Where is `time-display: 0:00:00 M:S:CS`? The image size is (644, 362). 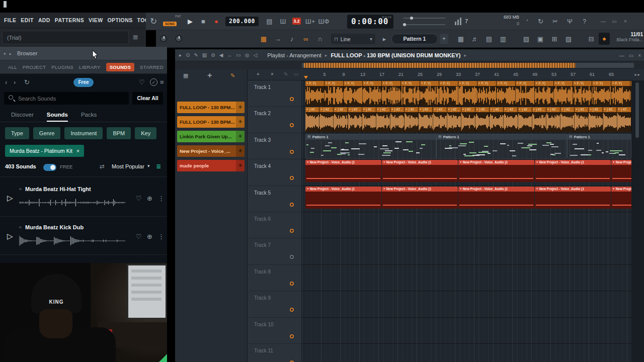 time-display: 0:00:00 M:S:CS is located at coordinates (370, 22).